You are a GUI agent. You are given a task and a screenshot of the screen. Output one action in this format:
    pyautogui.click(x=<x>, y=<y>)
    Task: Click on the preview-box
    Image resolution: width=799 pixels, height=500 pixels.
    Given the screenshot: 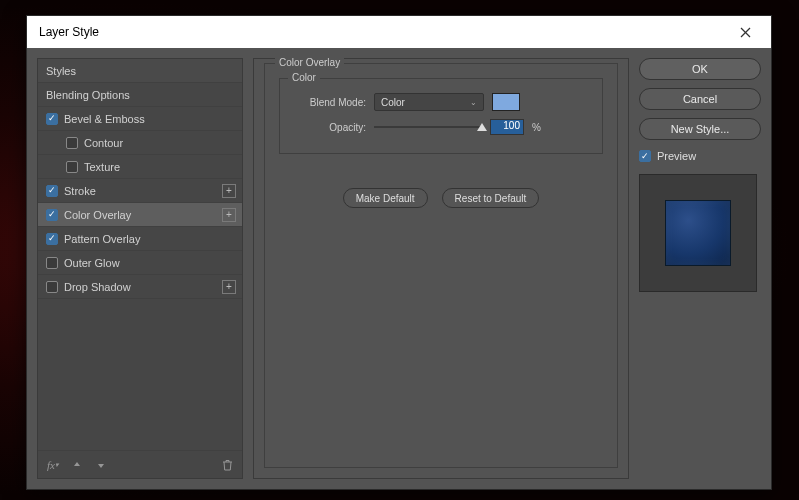 What is the action you would take?
    pyautogui.click(x=698, y=233)
    